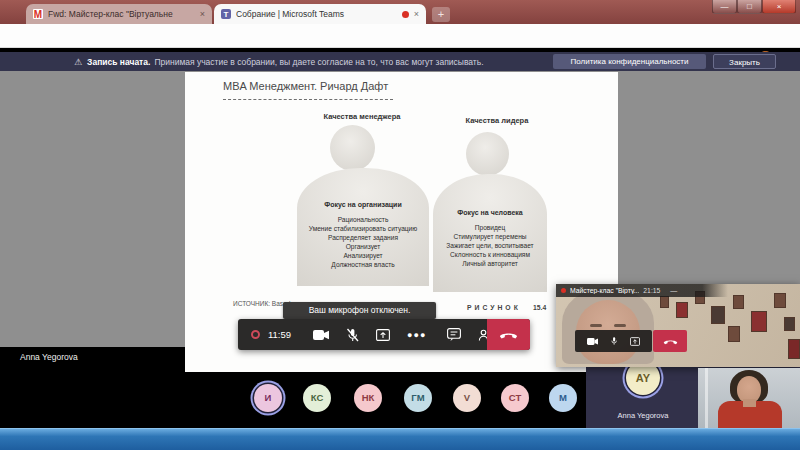  I want to click on tab-teams: T Собрание | Microsoft Teams ×, so click(320, 14).